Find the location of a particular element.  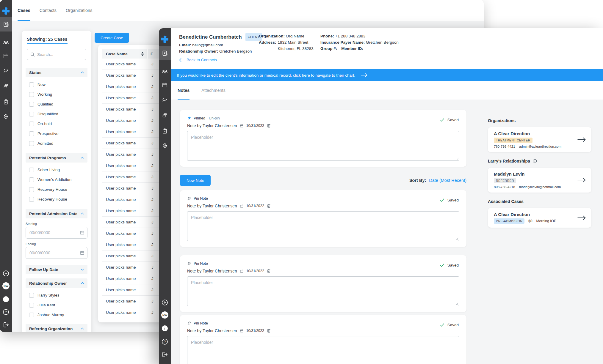

status-checkbox-option: Disqualified is located at coordinates (60, 114).